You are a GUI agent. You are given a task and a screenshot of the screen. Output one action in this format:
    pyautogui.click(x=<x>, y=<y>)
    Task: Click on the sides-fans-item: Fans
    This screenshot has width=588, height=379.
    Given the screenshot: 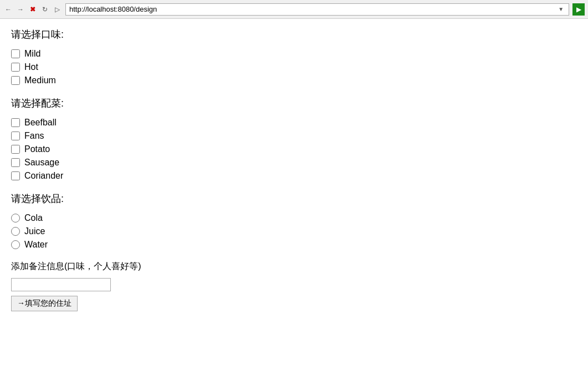 What is the action you would take?
    pyautogui.click(x=194, y=136)
    